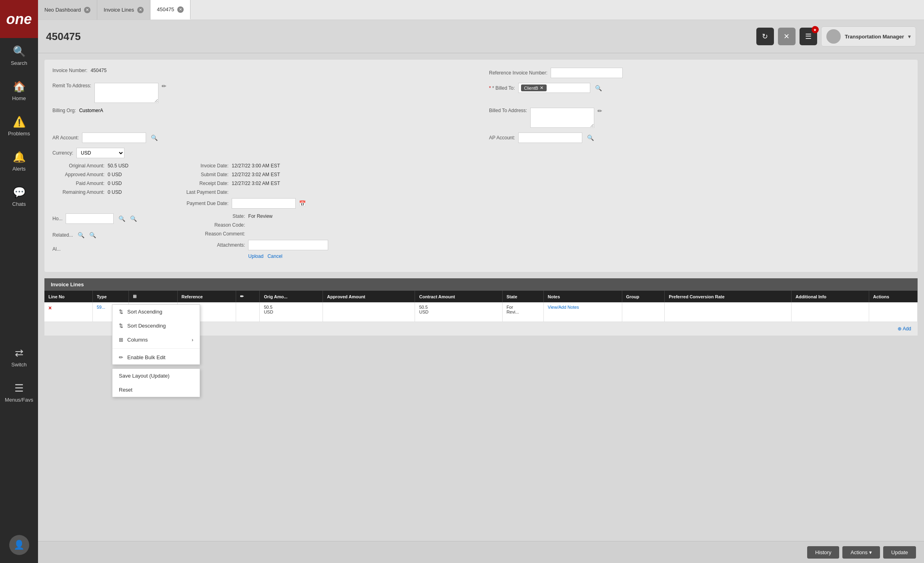 This screenshot has height=563, width=924. Describe the element at coordinates (288, 256) in the screenshot. I see `upload-cancel-row: Upload Cancel` at that location.